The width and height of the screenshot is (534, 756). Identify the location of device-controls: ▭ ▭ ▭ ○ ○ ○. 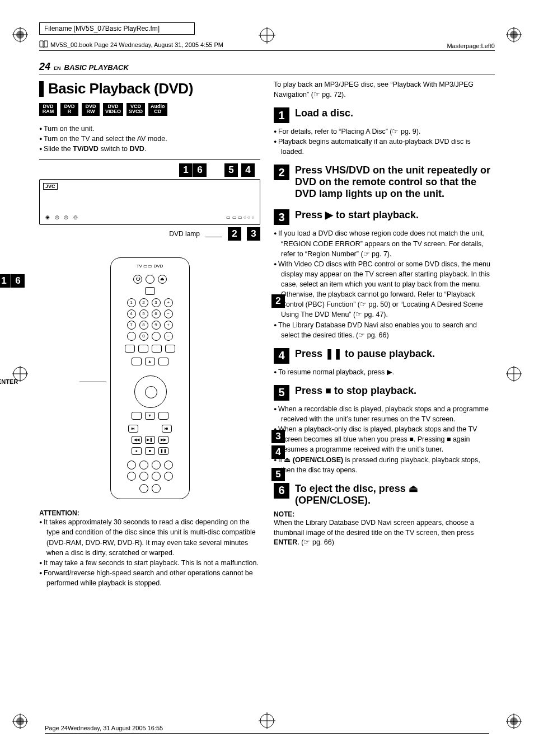
(240, 217).